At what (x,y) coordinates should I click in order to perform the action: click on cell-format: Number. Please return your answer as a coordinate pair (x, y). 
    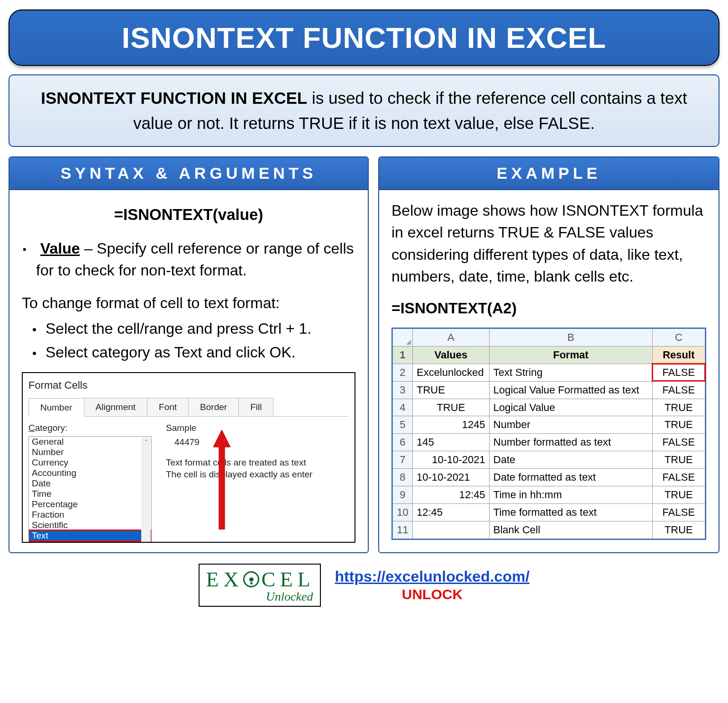
    Looking at the image, I should click on (571, 425).